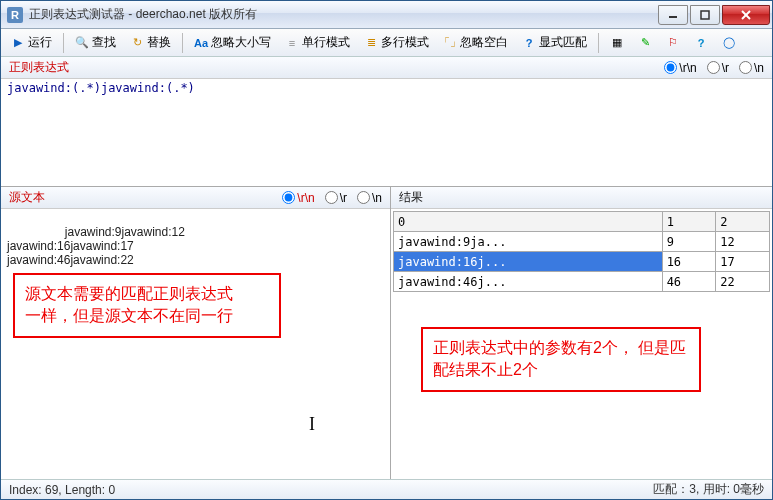 This screenshot has height=500, width=773. I want to click on app-icon: R, so click(15, 15).